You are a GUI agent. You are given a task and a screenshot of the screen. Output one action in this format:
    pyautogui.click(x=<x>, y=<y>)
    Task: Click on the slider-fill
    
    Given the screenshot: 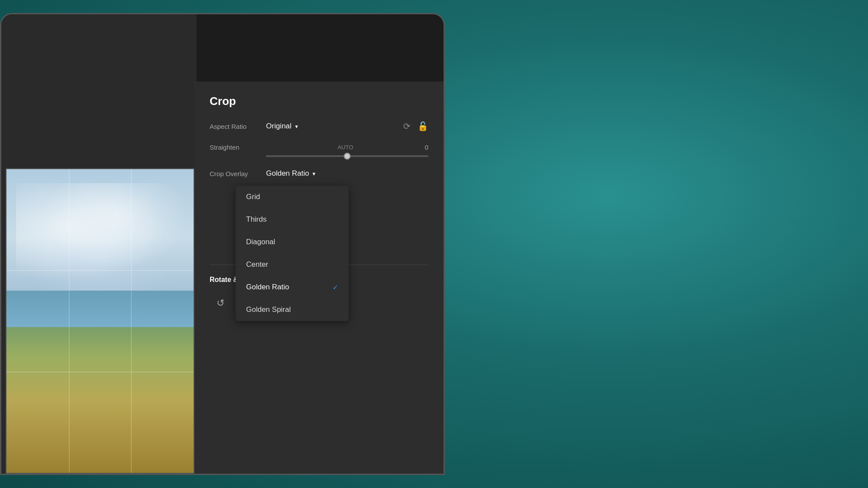 What is the action you would take?
    pyautogui.click(x=306, y=156)
    